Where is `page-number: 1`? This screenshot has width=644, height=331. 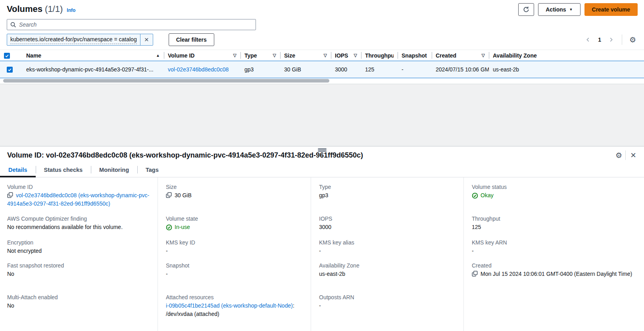
page-number: 1 is located at coordinates (600, 40).